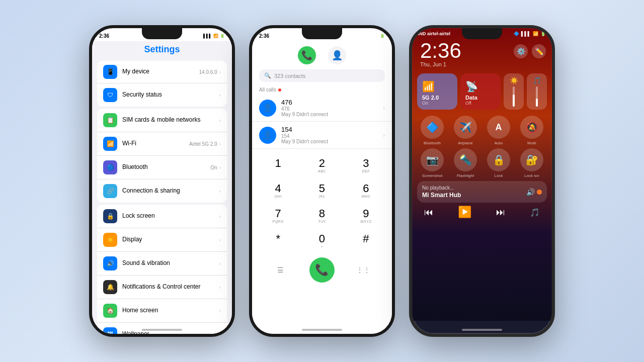  I want to click on dial-letters-6: MNO, so click(366, 197).